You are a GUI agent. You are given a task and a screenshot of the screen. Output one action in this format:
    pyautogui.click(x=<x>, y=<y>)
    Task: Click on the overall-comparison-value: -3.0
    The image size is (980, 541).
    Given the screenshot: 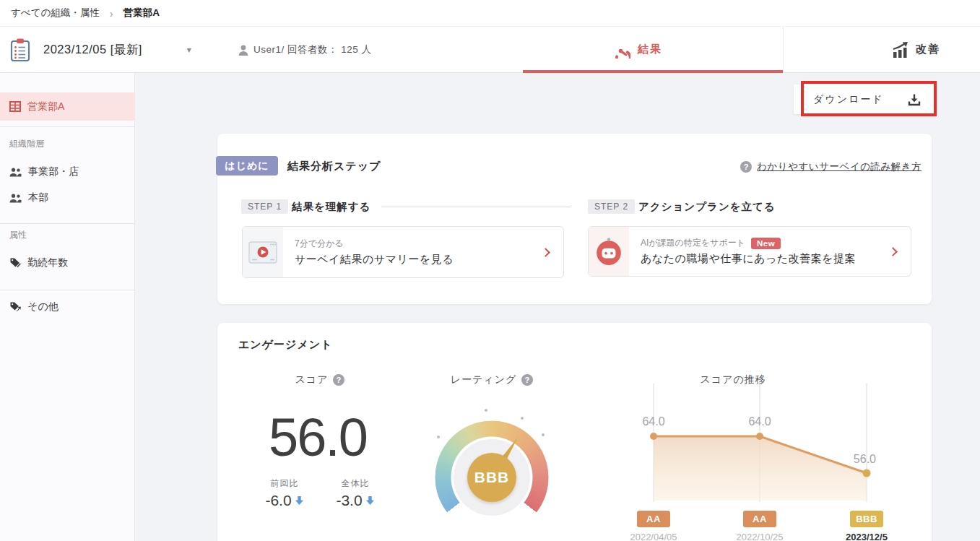 What is the action you would take?
    pyautogui.click(x=349, y=501)
    